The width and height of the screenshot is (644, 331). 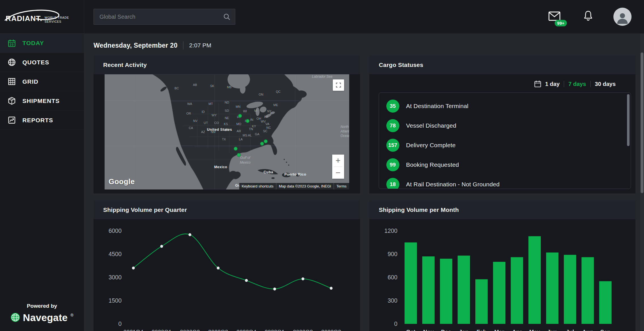 I want to click on svg-text: 0, so click(x=396, y=324).